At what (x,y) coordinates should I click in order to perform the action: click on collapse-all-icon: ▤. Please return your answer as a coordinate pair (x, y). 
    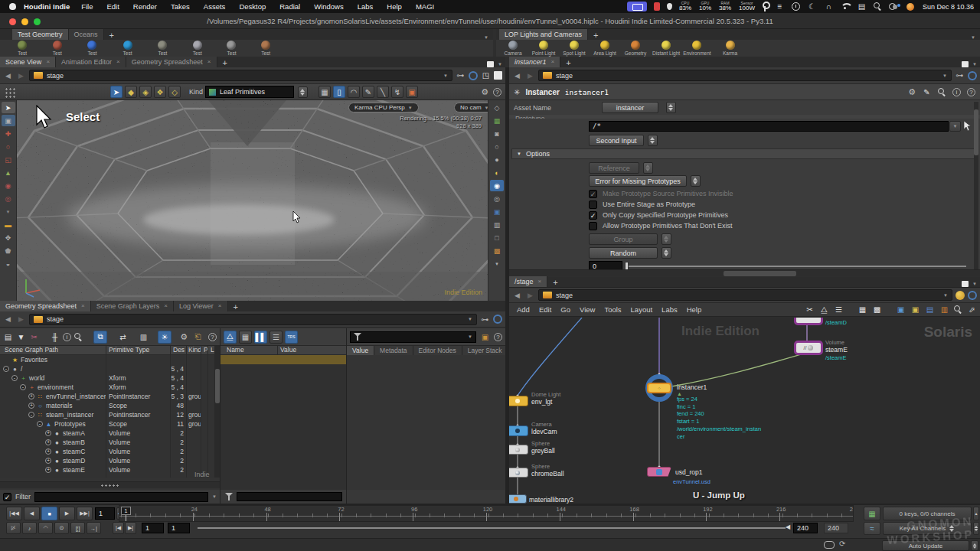
    Looking at the image, I should click on (8, 337).